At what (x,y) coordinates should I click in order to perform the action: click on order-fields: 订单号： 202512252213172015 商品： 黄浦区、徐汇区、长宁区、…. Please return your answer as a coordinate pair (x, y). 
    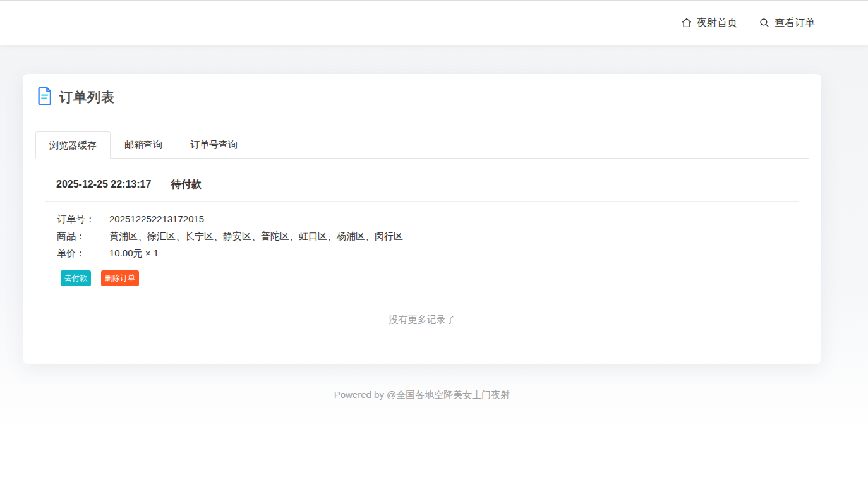
    Looking at the image, I should click on (422, 232).